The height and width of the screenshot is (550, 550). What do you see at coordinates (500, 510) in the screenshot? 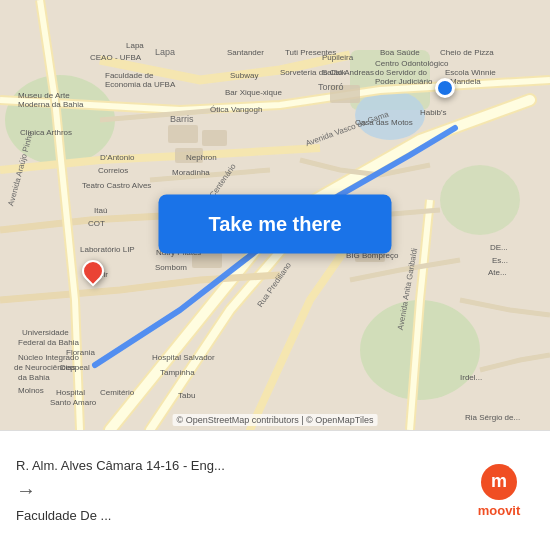
I see `moovit-text: moovit` at bounding box center [500, 510].